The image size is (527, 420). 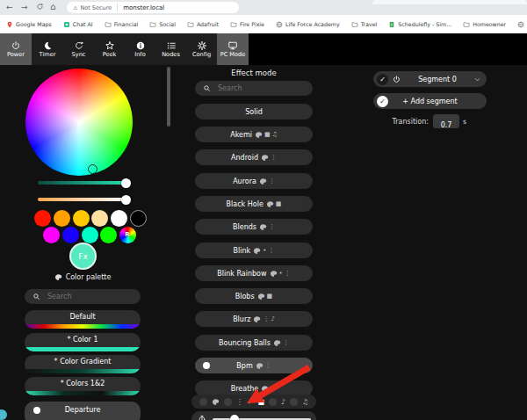 I want to click on effect-bouncing-balls: Bouncing Balls⋮, so click(x=254, y=343).